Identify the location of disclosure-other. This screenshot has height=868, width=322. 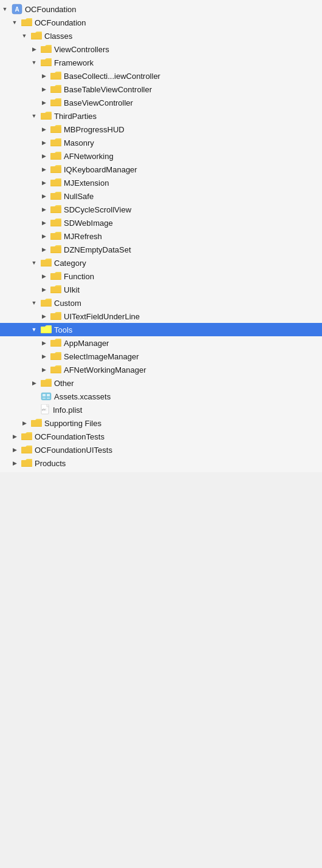
(34, 383).